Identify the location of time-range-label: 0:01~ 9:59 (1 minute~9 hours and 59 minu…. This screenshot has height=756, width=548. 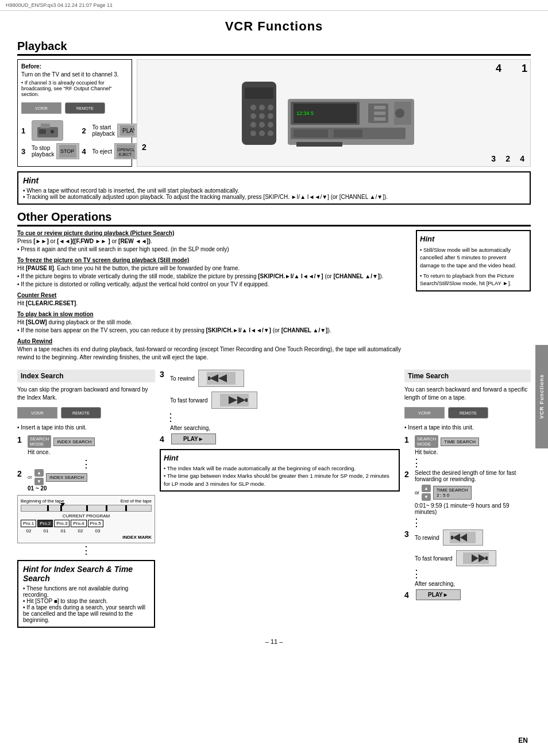
(473, 509).